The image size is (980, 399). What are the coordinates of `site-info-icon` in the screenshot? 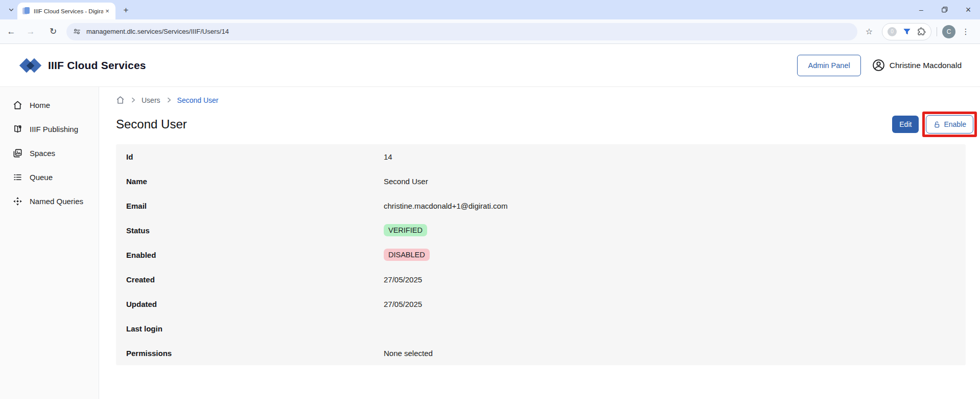 It's located at (77, 32).